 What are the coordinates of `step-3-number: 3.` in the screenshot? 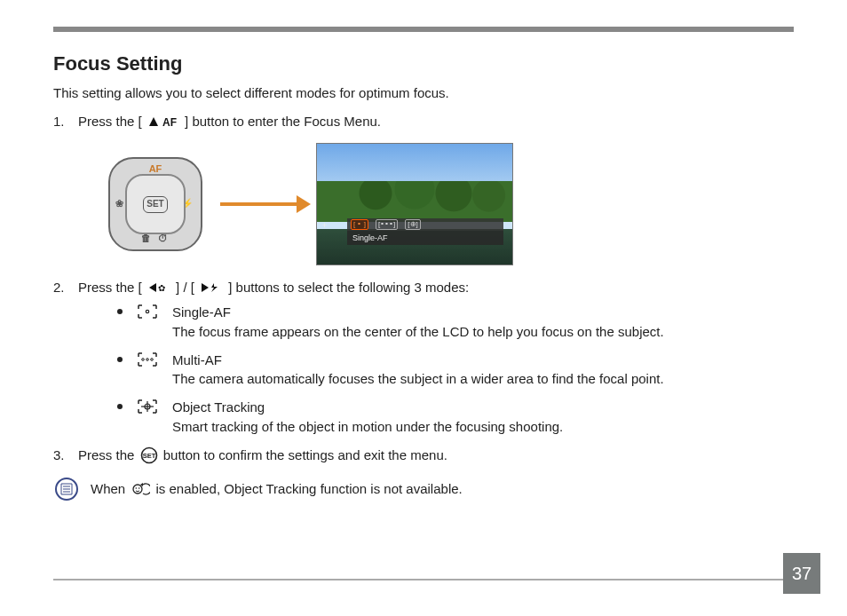 It's located at (59, 455).